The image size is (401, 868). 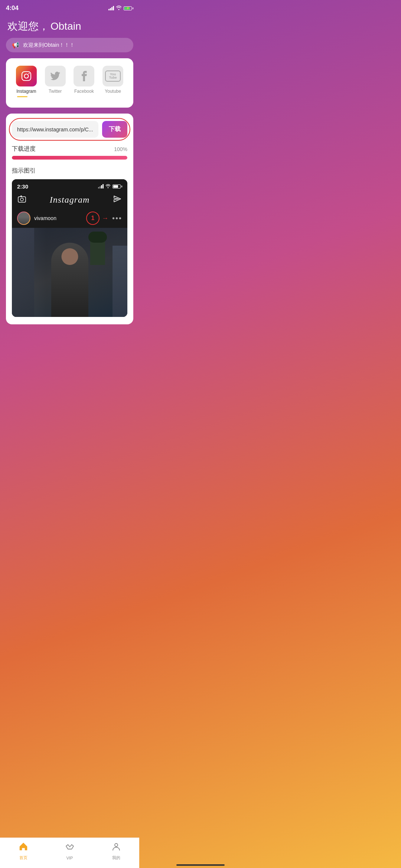 What do you see at coordinates (58, 218) in the screenshot?
I see `guide-username: vivamoon` at bounding box center [58, 218].